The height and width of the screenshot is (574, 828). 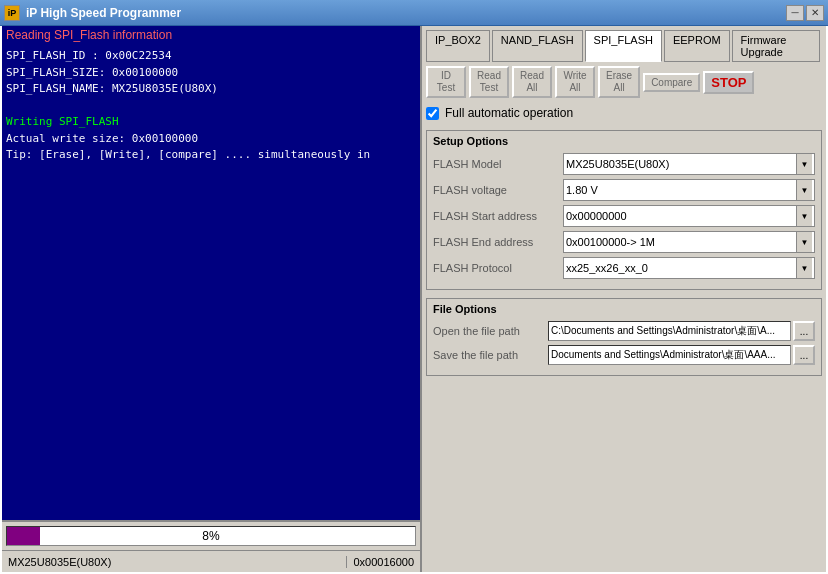 What do you see at coordinates (804, 190) in the screenshot?
I see `flash-voltage-arrow: ▼` at bounding box center [804, 190].